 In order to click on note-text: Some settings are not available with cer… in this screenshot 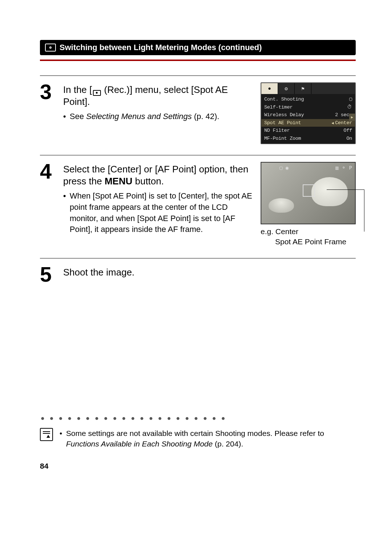, I will do `click(208, 438)`.